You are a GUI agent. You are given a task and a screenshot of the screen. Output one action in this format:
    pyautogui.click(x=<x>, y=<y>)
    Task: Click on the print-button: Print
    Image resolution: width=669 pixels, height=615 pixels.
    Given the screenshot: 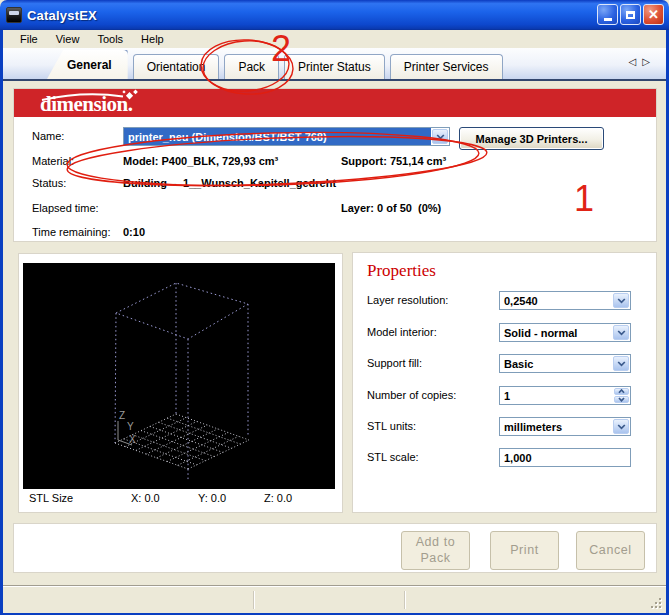 What is the action you would take?
    pyautogui.click(x=524, y=550)
    